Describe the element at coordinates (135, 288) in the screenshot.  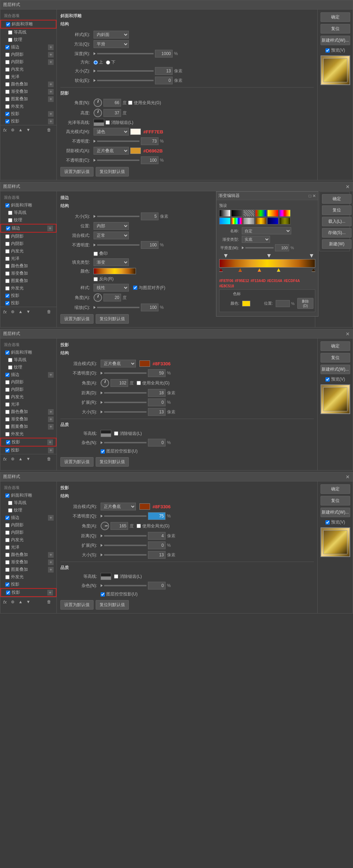
I see `align-checkbox` at that location.